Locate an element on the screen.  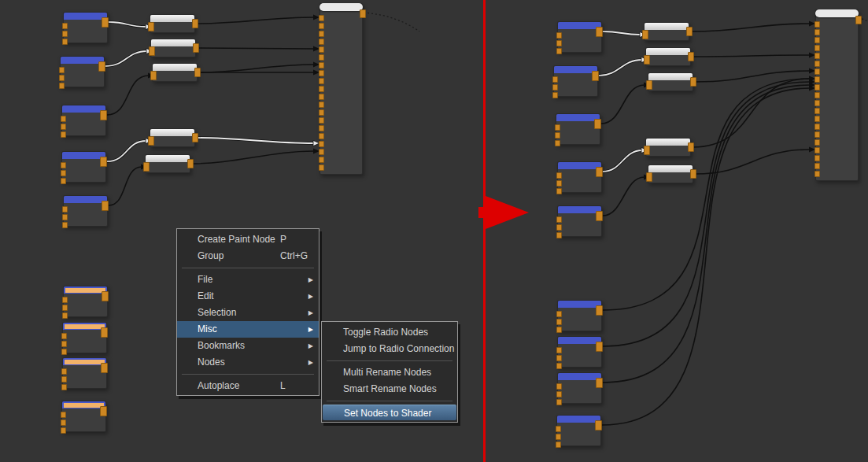
menu-item-file: File▶ is located at coordinates (248, 280).